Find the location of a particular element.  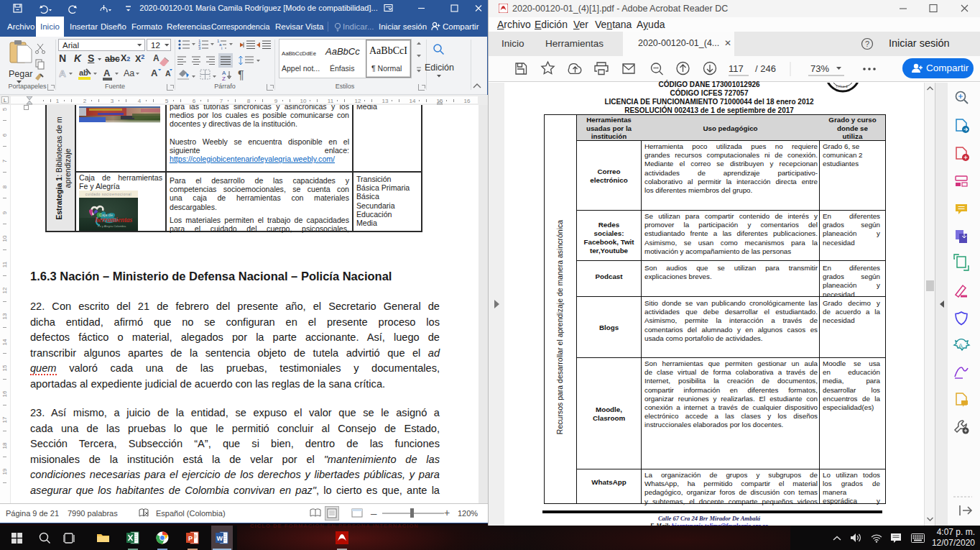

svg-text: 4 is located at coordinates (139, 101).